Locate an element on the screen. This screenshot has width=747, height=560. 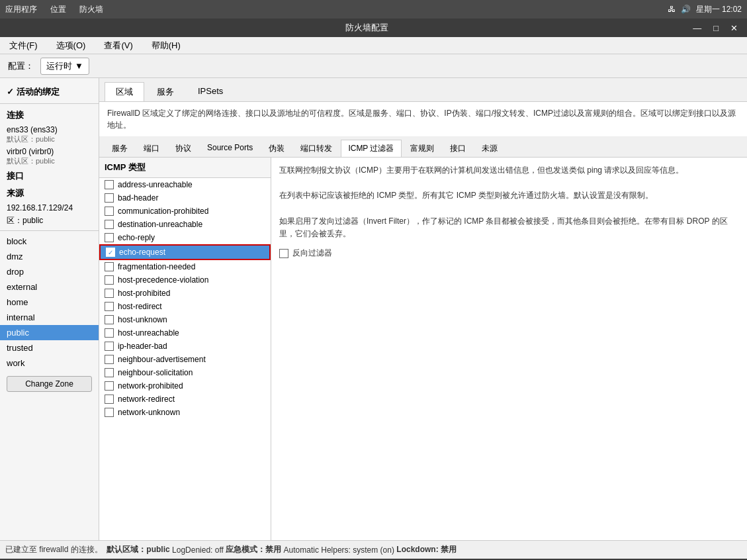
icmp-checkbox-bad-header is located at coordinates (109, 198).